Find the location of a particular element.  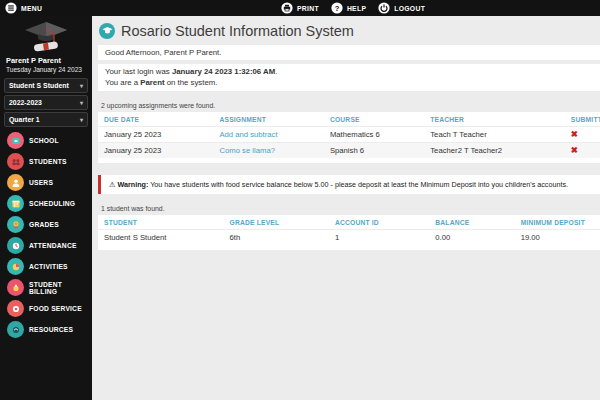

attendance-clock-icon is located at coordinates (16, 246).